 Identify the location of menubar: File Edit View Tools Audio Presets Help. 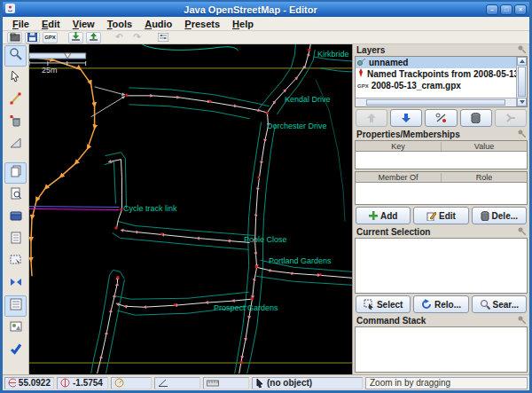
(266, 24).